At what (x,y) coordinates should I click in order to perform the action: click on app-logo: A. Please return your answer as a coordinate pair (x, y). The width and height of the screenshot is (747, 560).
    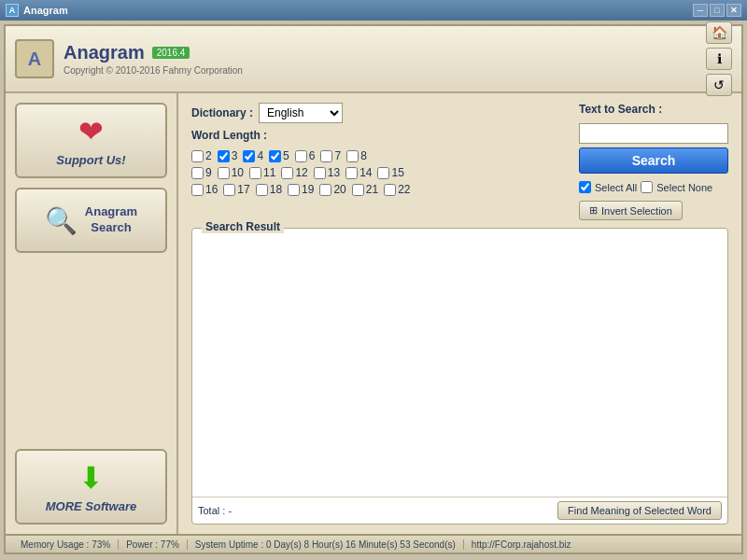
    Looking at the image, I should click on (35, 59).